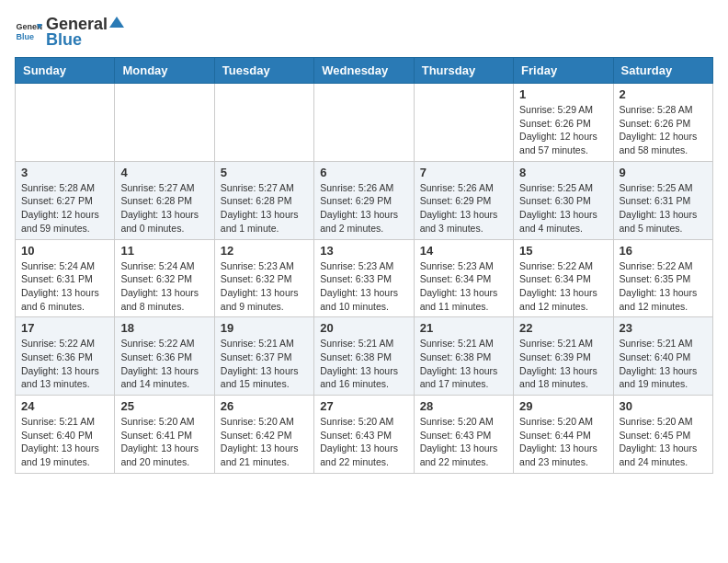 The height and width of the screenshot is (563, 728). I want to click on day-number: 16, so click(664, 250).